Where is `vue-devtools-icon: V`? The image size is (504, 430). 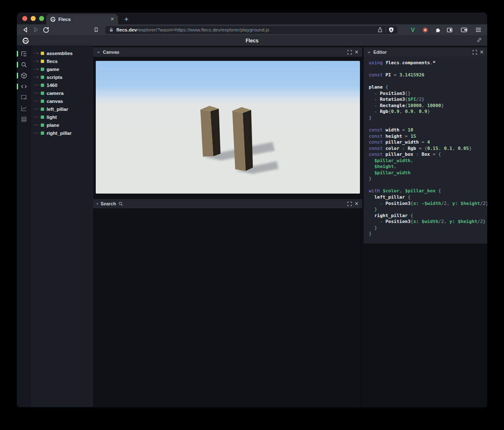
vue-devtools-icon: V is located at coordinates (413, 30).